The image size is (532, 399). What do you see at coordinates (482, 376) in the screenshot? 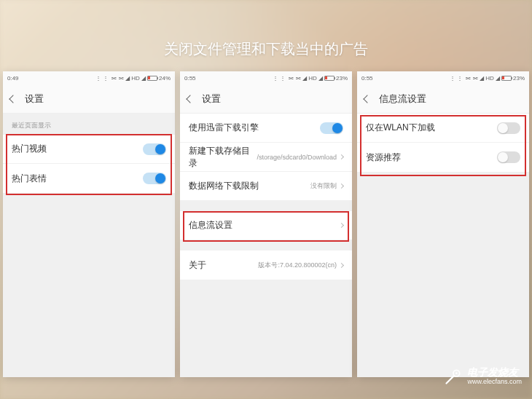
I see `watermark: 电子发烧友 www.elecfans.com` at bounding box center [482, 376].